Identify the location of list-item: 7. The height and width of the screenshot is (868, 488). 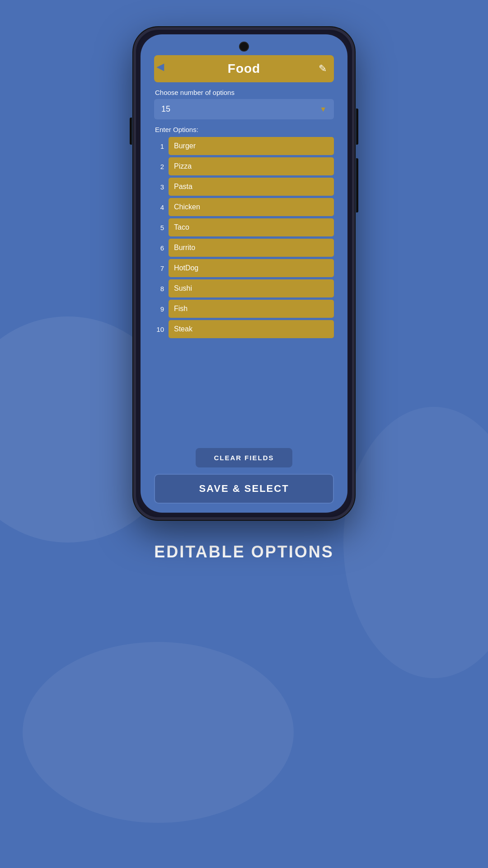
(244, 268).